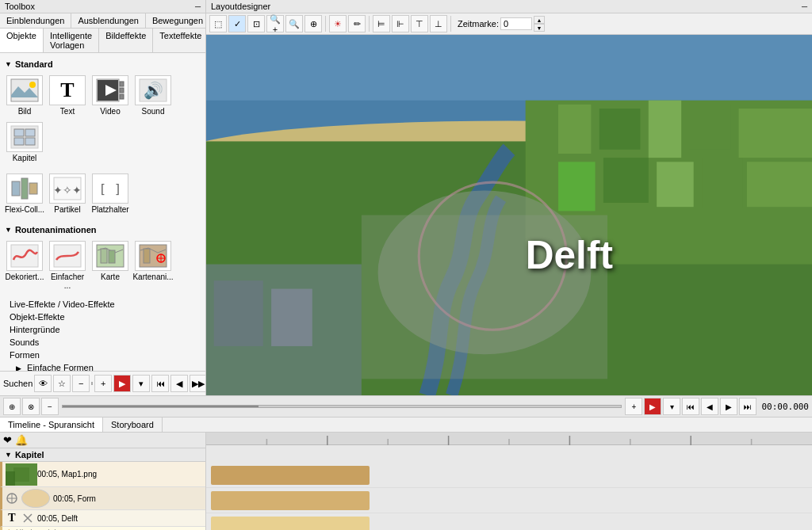 This screenshot has height=530, width=812. I want to click on tb-lasso-btn: ☀, so click(338, 24).